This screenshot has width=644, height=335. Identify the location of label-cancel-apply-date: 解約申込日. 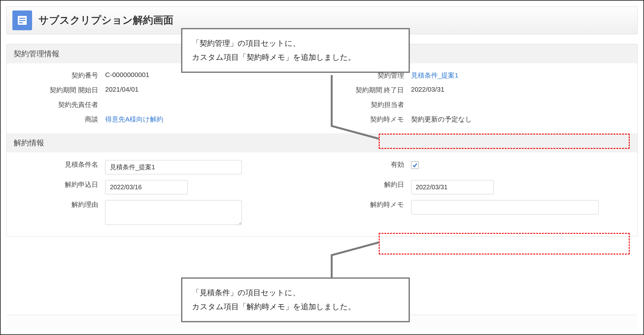
(61, 184).